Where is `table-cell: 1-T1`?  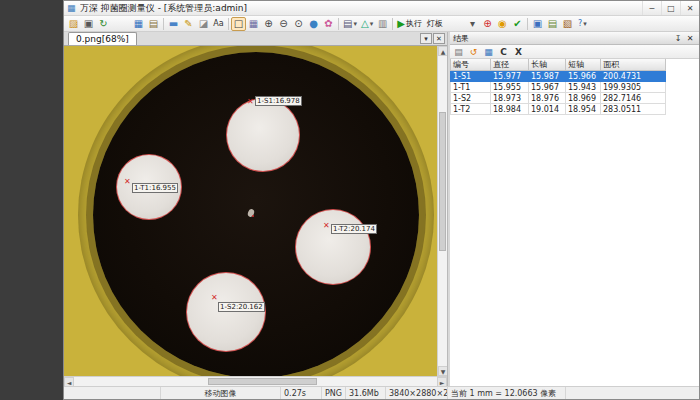 table-cell: 1-T1 is located at coordinates (471, 88).